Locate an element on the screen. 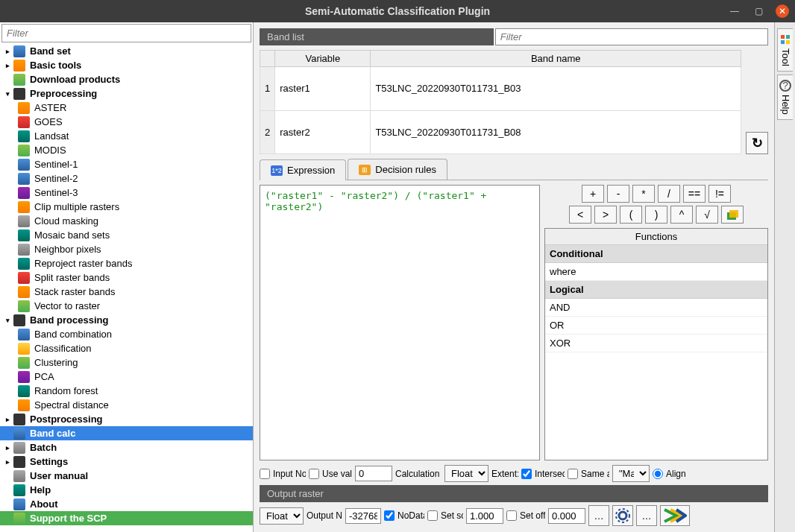 The height and width of the screenshot is (532, 795). nav-item-support-the-scp: Support the SCP is located at coordinates (127, 519).